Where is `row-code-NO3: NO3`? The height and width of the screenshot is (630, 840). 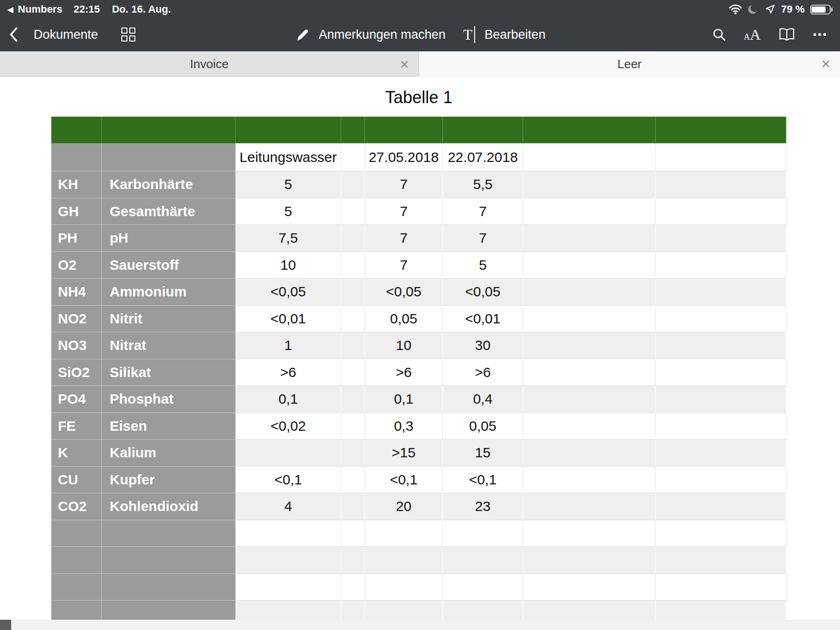
row-code-NO3: NO3 is located at coordinates (77, 346).